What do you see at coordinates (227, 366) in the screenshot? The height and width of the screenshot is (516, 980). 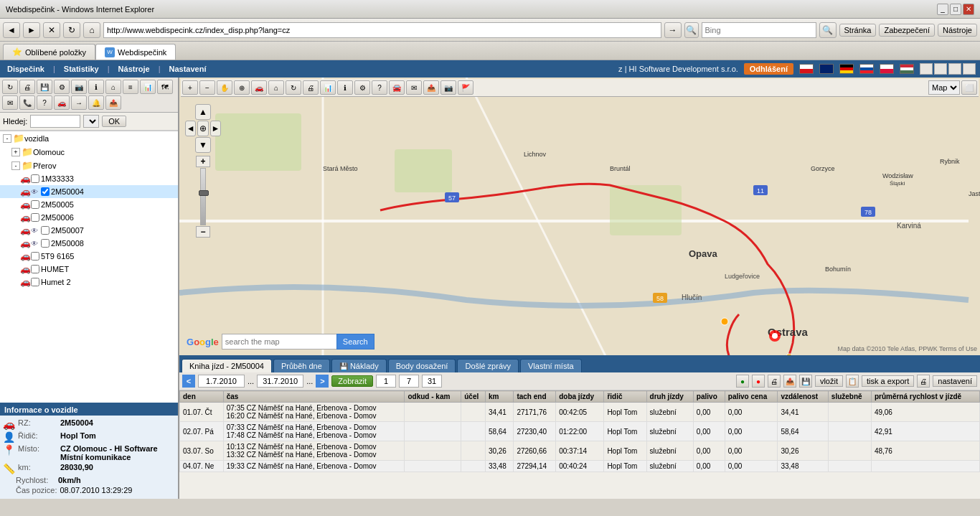 I see `tab-kniha-jizd: Kniha jízd - 2M50004` at bounding box center [227, 366].